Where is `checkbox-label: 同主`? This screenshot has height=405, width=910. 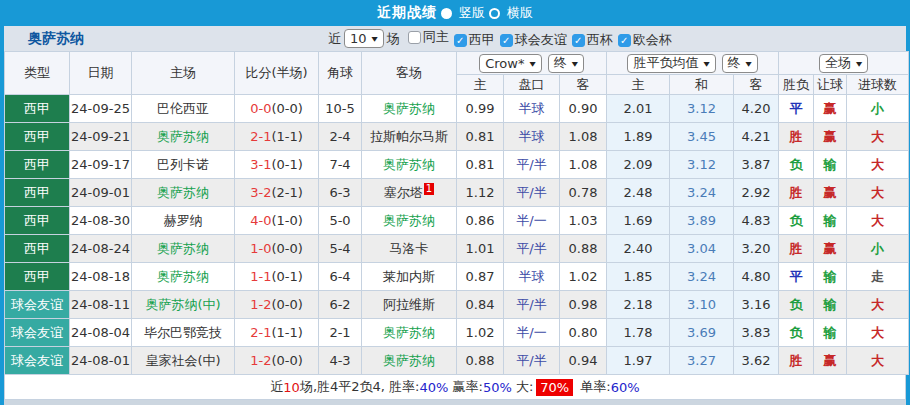 checkbox-label: 同主 is located at coordinates (436, 37).